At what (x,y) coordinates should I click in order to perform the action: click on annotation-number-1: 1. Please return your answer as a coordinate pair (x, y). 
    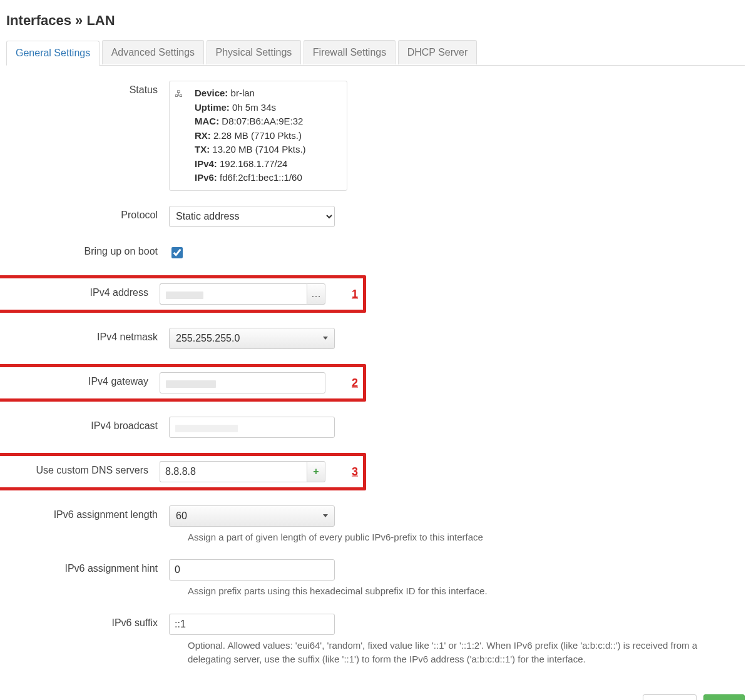
    Looking at the image, I should click on (355, 294).